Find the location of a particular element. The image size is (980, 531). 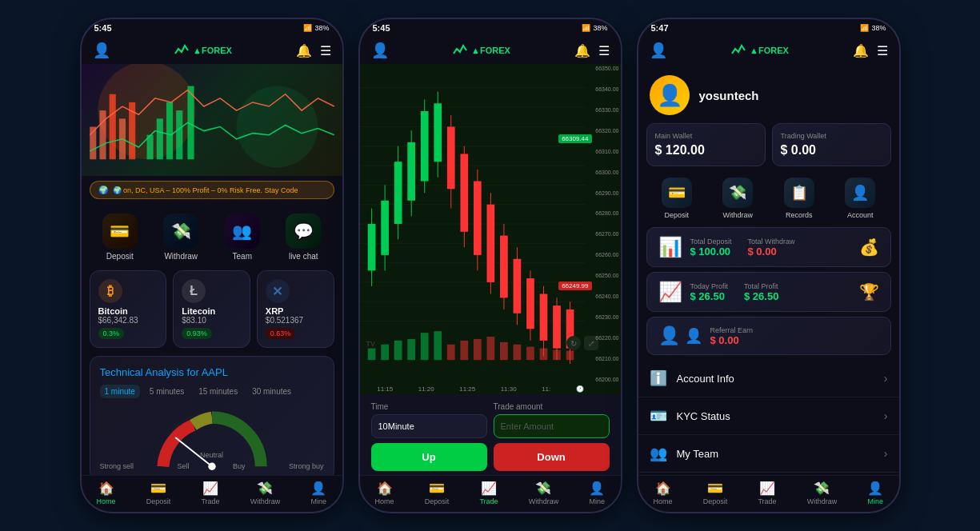

bell-icon-3: 🔔 is located at coordinates (861, 51).